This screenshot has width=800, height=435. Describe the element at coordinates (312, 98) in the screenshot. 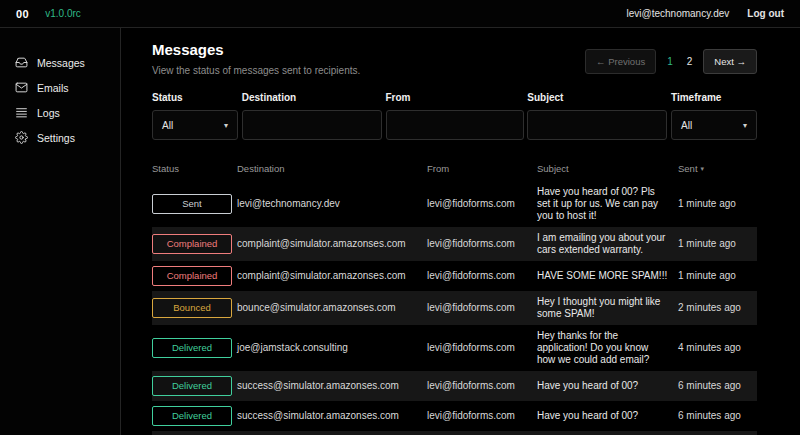

I see `destination-filter-label: Destination` at that location.